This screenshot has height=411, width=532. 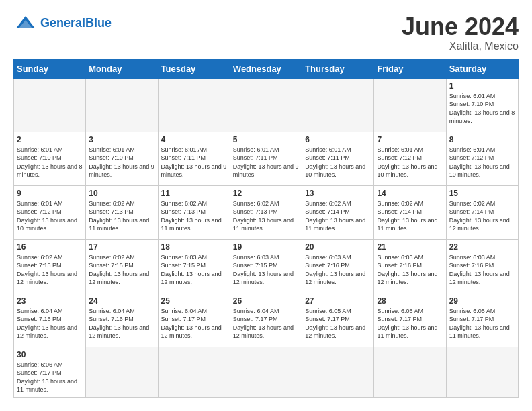 I want to click on calendar-row-1: 1 Sunrise: 6:01 AM Sunset: 7:10 PM Dayli…, so click(x=266, y=105).